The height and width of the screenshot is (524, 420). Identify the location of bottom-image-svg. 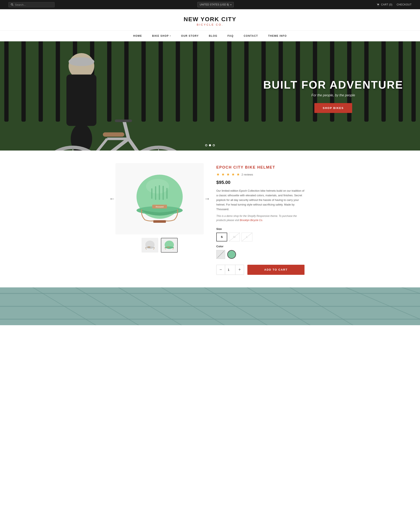
(210, 306).